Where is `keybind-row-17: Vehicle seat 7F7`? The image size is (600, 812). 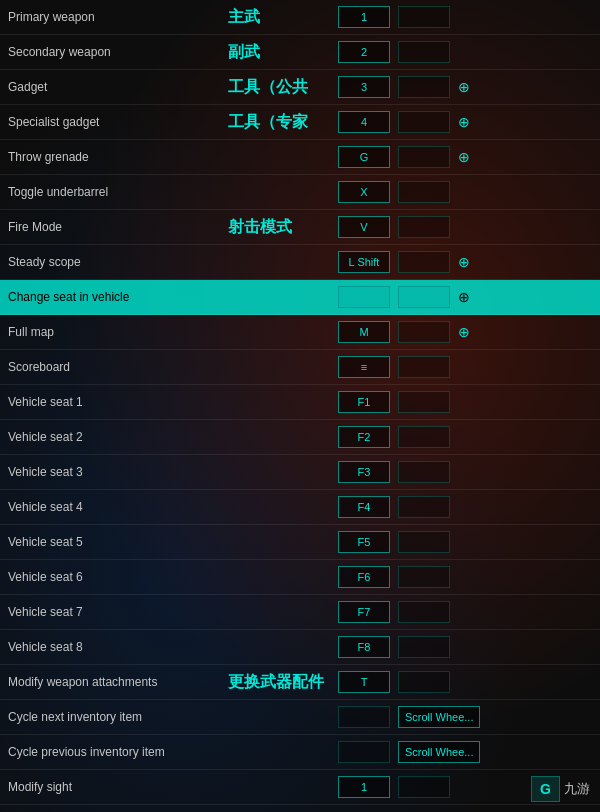
keybind-row-17: Vehicle seat 7F7 is located at coordinates (300, 612).